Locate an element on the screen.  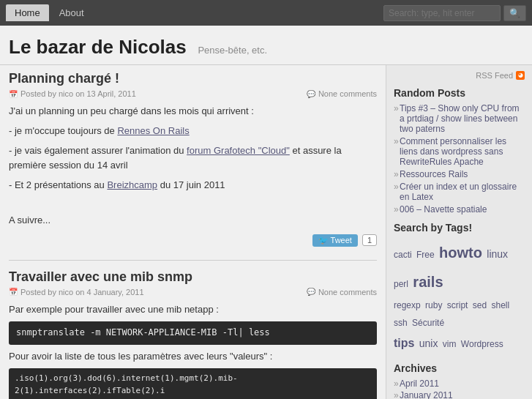
archive-1: January 2011 is located at coordinates (460, 395).